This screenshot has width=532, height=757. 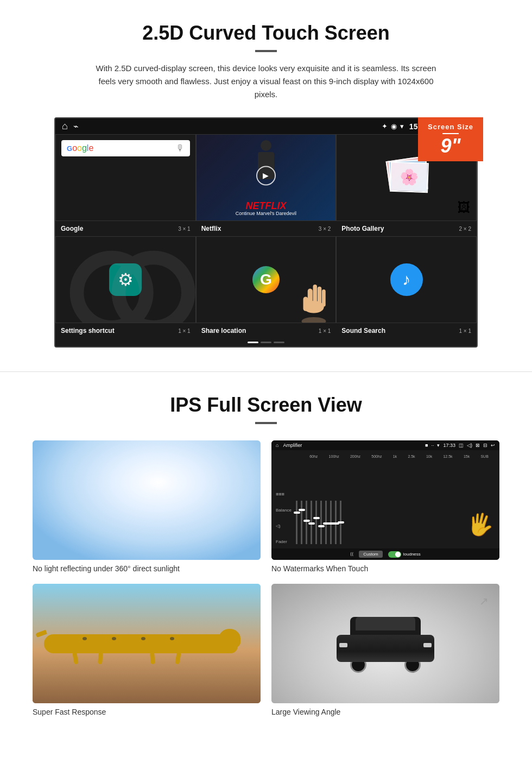 What do you see at coordinates (147, 644) in the screenshot?
I see `image-cheetah` at bounding box center [147, 644].